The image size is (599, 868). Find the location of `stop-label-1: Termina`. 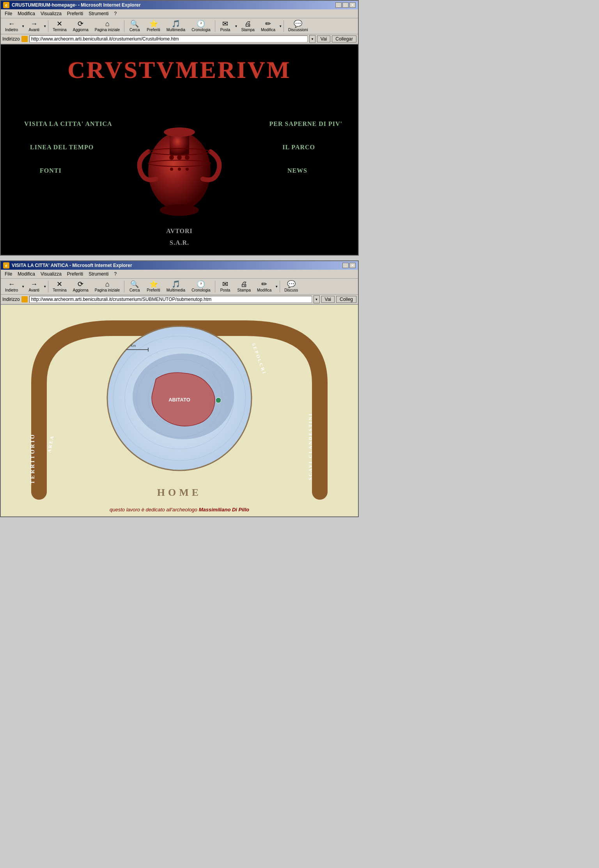

stop-label-1: Termina is located at coordinates (60, 30).